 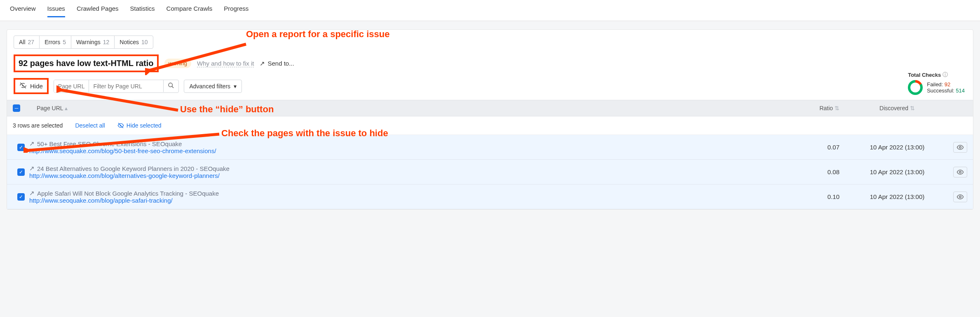 I want to click on ratio-value: 0.08, so click(x=823, y=172).